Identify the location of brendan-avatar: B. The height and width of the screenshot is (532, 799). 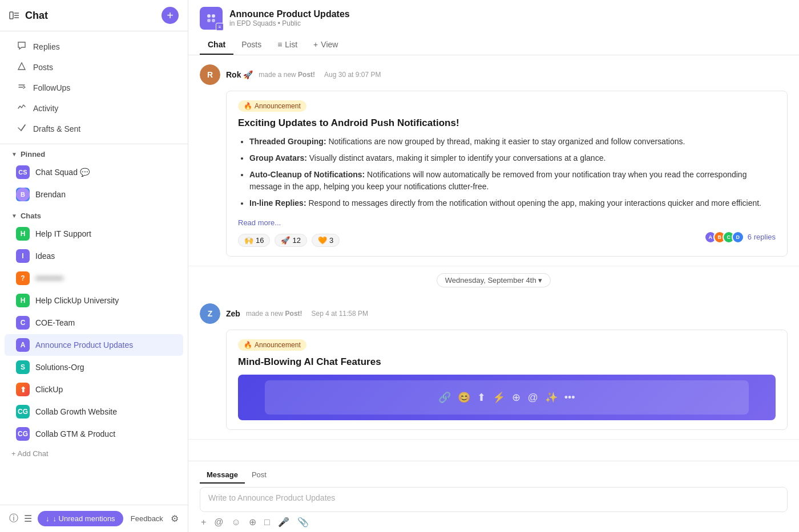
(23, 194).